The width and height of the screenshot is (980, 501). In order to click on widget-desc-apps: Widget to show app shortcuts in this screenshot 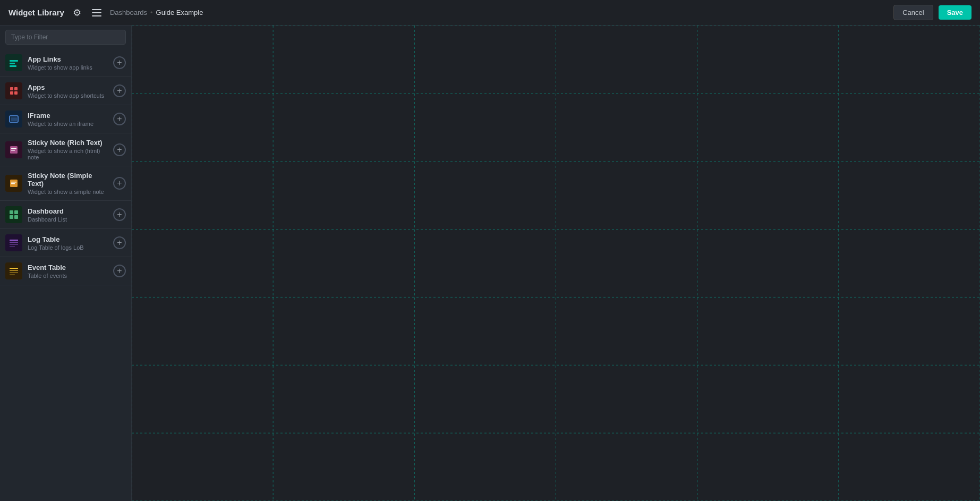, I will do `click(68, 96)`.